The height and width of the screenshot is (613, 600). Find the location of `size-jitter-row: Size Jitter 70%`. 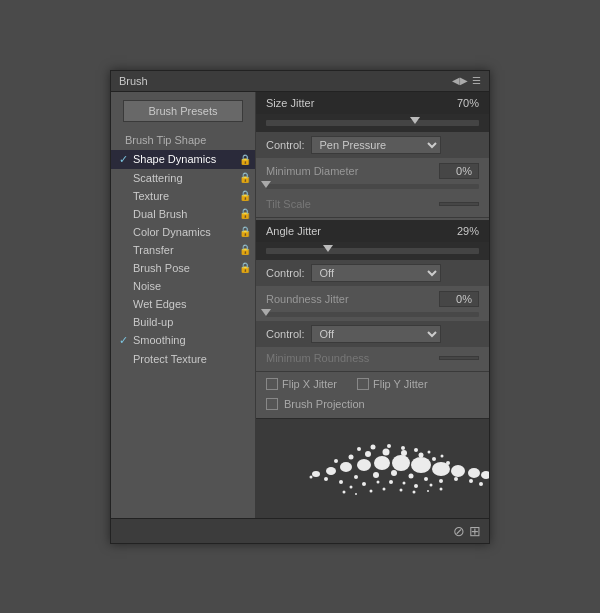

size-jitter-row: Size Jitter 70% is located at coordinates (372, 103).